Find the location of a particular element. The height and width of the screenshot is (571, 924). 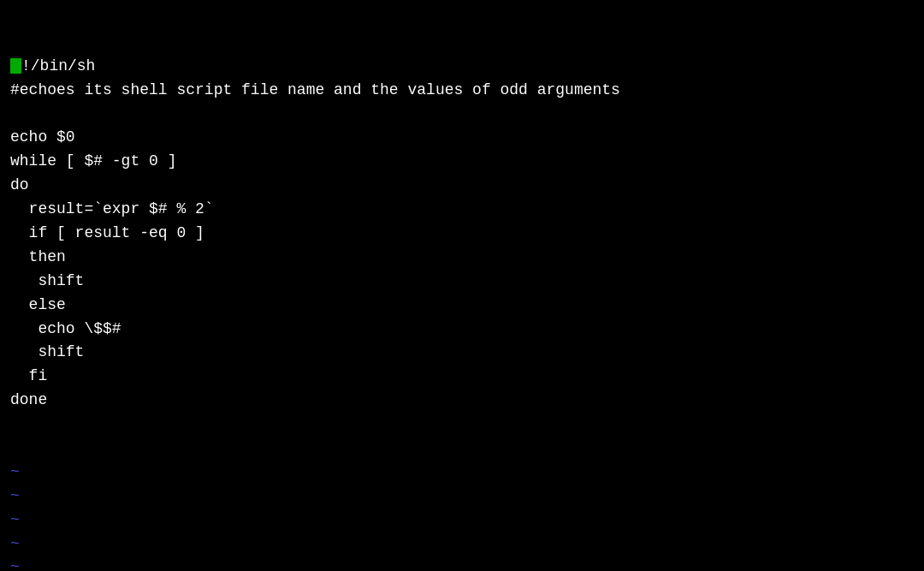

code-line-11: else is located at coordinates (462, 306).